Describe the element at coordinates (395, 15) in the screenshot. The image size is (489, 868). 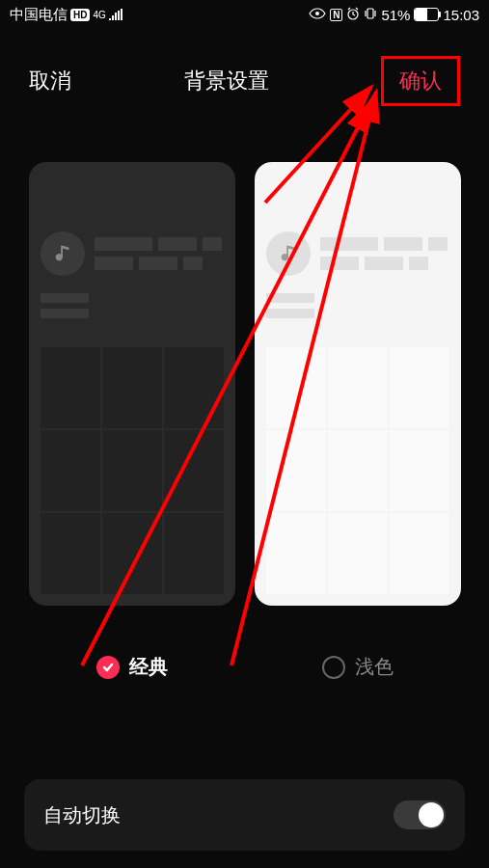
I see `battery-pct: 51%` at that location.